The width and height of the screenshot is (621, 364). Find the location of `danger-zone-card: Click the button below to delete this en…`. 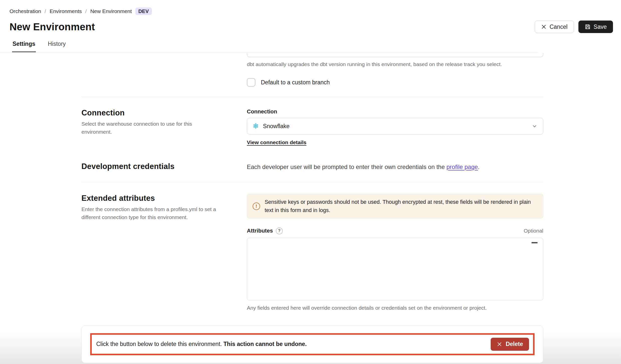

danger-zone-card: Click the button below to delete this en… is located at coordinates (312, 344).